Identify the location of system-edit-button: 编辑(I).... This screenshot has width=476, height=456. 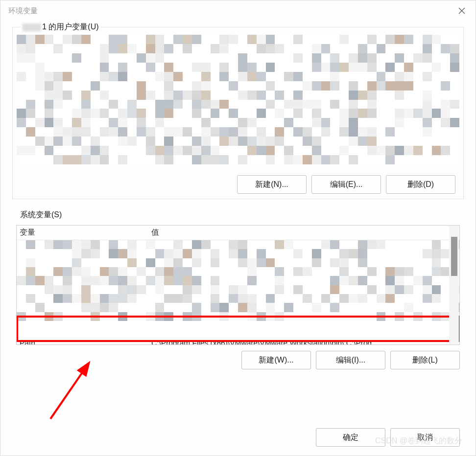
(351, 360).